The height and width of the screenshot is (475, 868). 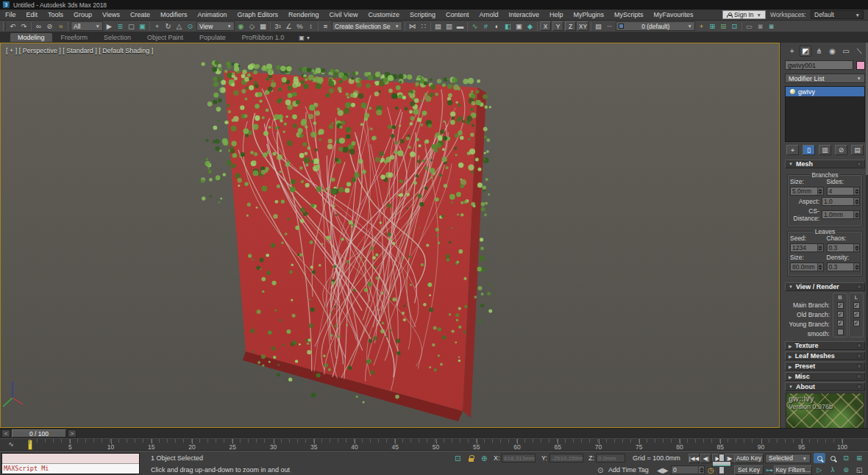 I want to click on checkbox-young-branch-l: ✓, so click(x=856, y=324).